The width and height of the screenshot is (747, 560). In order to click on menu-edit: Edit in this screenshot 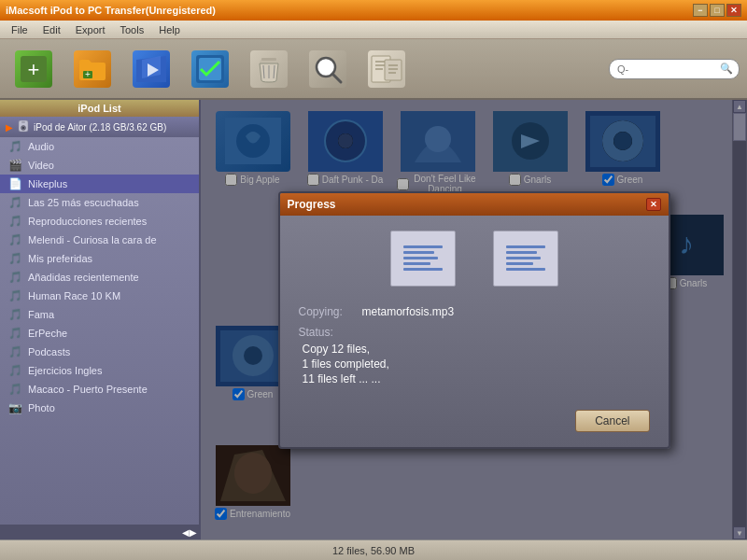, I will do `click(52, 30)`.